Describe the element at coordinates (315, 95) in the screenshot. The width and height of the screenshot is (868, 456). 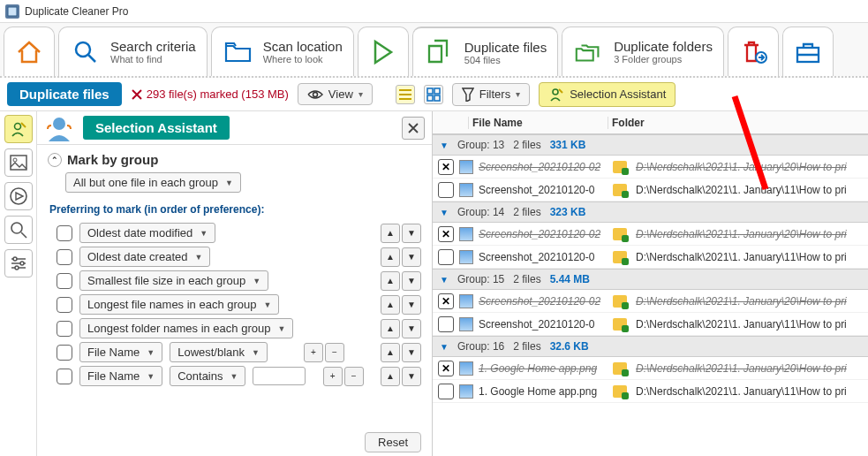
I see `eye-icon` at that location.